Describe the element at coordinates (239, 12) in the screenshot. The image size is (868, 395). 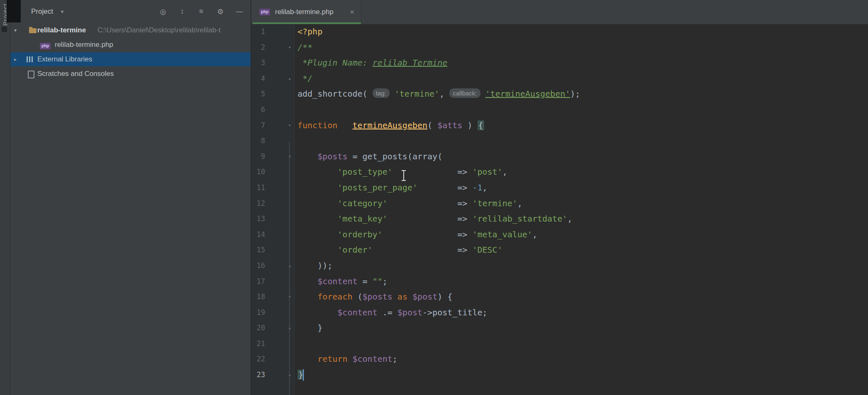
I see `hide-panel-icon: —` at that location.